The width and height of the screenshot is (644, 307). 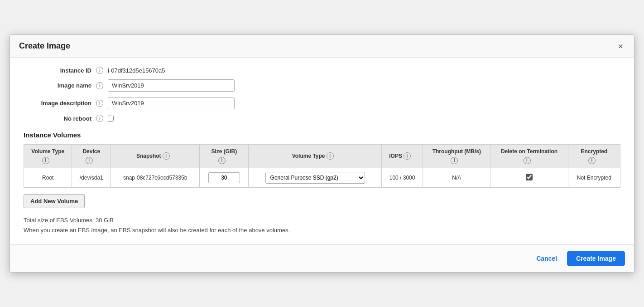 I want to click on info-text: Total size of EBS Volumes: 30 GiB When y…, so click(x=322, y=225).